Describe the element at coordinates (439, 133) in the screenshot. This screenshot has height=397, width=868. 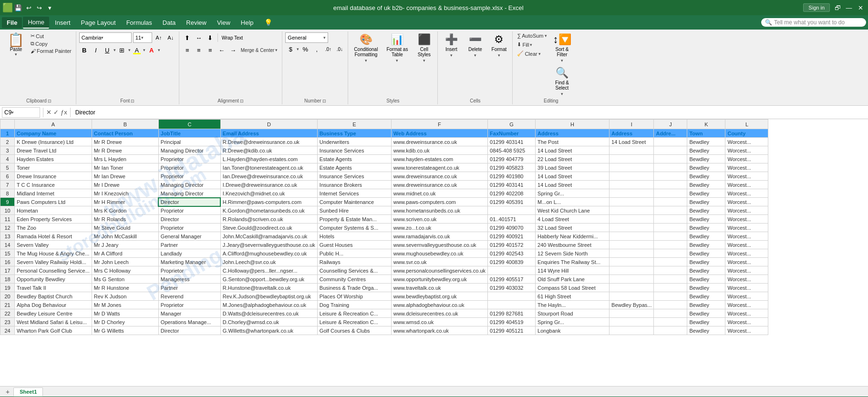
I see `cell-r1-c5: Web Address` at that location.